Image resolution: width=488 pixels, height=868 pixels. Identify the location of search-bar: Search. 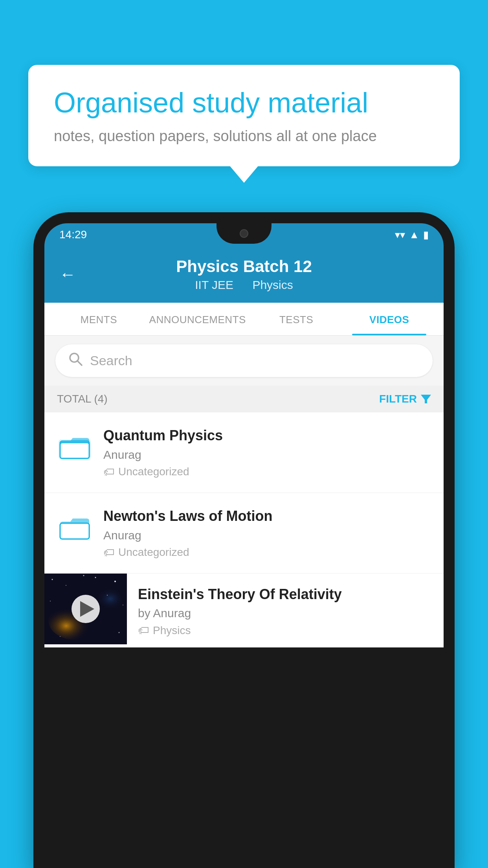
(244, 361).